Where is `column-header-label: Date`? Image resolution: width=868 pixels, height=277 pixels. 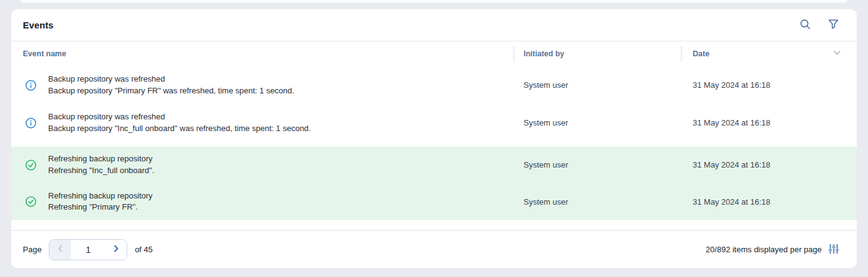
column-header-label: Date is located at coordinates (701, 54).